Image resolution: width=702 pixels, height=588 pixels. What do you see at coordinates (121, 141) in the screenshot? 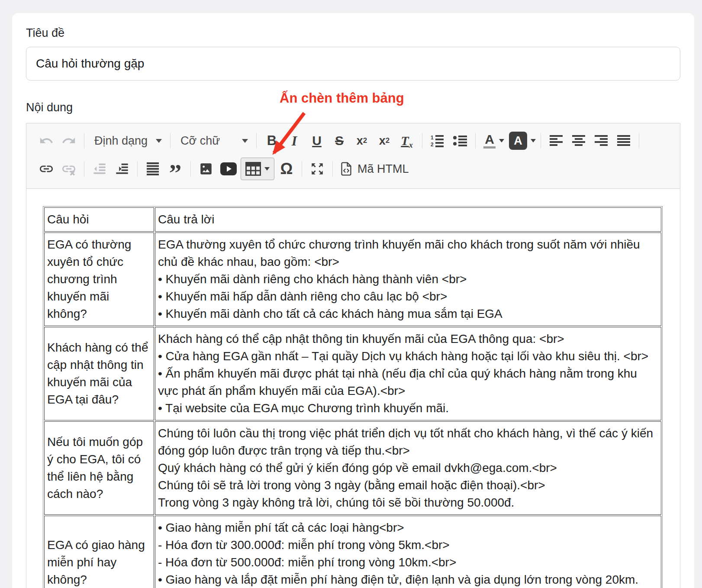
I see `format-dropdown-label: Định dạng` at bounding box center [121, 141].